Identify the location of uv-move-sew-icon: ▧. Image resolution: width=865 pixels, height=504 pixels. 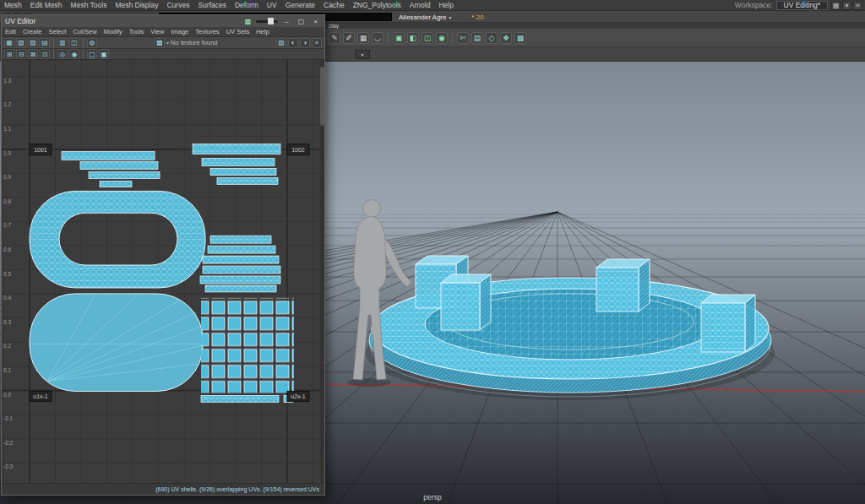
(21, 43).